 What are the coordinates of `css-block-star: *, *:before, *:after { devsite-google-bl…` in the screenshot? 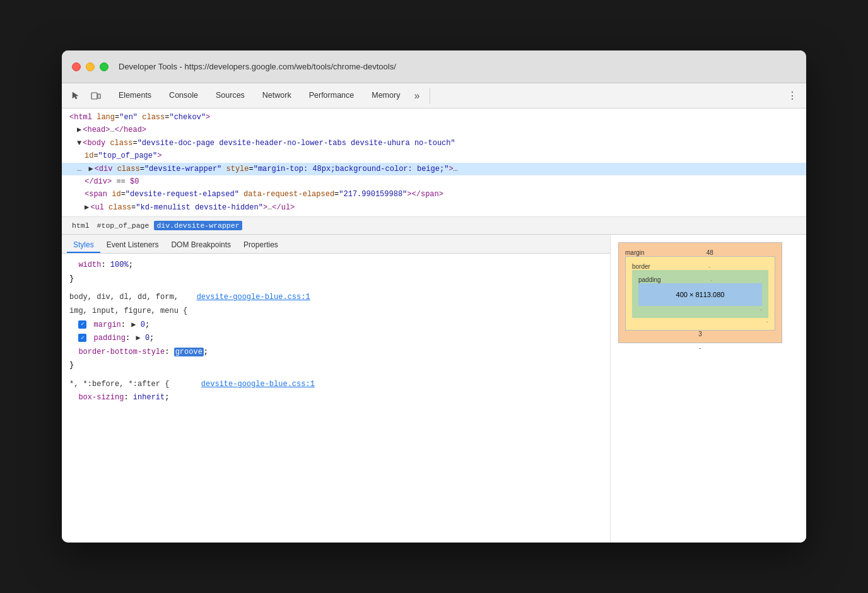 It's located at (336, 391).